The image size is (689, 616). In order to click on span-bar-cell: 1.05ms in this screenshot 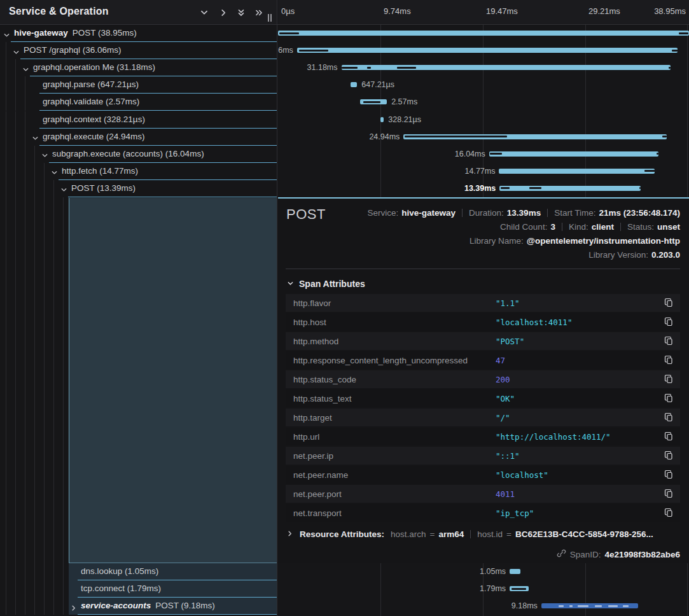, I will do `click(484, 571)`.